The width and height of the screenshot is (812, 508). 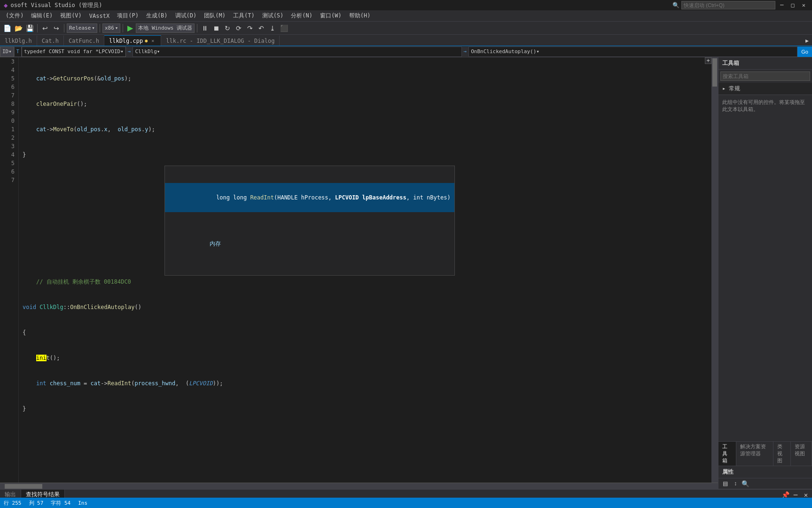 What do you see at coordinates (715, 270) in the screenshot?
I see `vertical-scrollbar` at bounding box center [715, 270].